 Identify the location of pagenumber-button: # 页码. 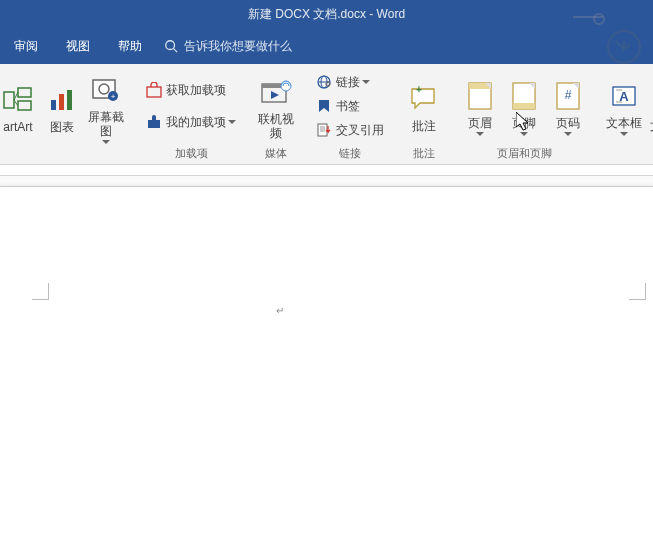
(568, 106).